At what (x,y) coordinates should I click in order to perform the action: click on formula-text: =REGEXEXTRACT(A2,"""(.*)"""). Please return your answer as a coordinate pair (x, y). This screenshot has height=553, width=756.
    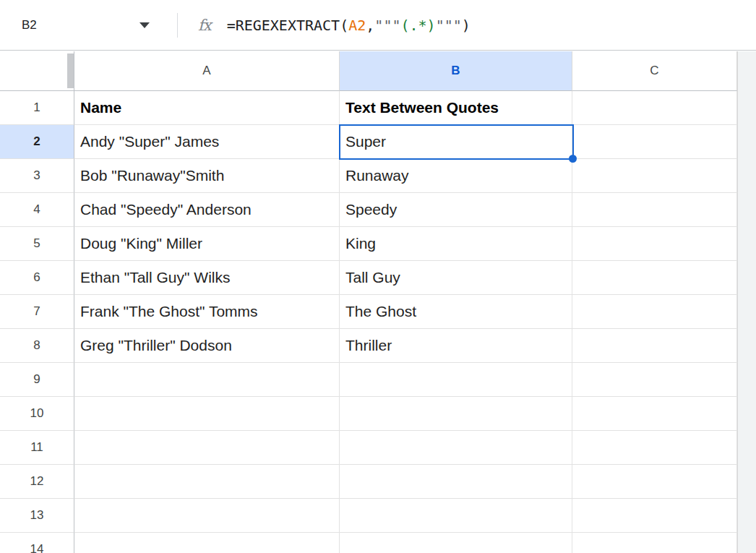
    Looking at the image, I should click on (348, 25).